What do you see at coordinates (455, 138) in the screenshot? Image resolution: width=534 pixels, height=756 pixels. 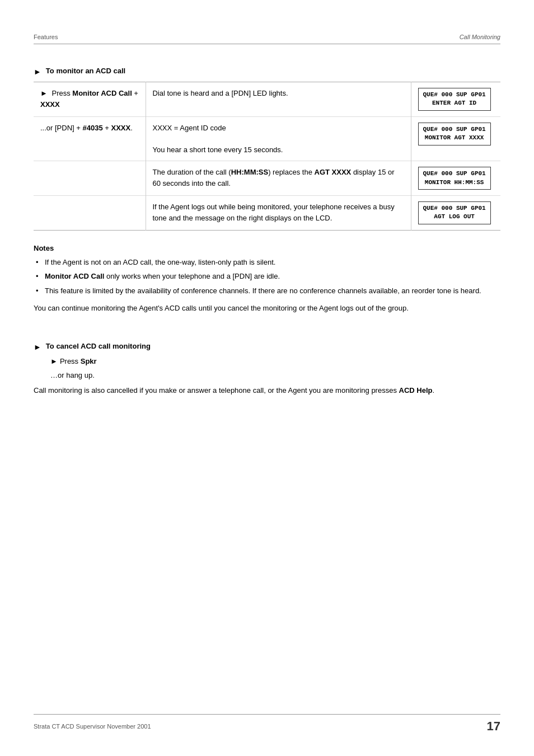 I see `lcd-line2-2: MONITOR AGT XXXX` at bounding box center [455, 138].